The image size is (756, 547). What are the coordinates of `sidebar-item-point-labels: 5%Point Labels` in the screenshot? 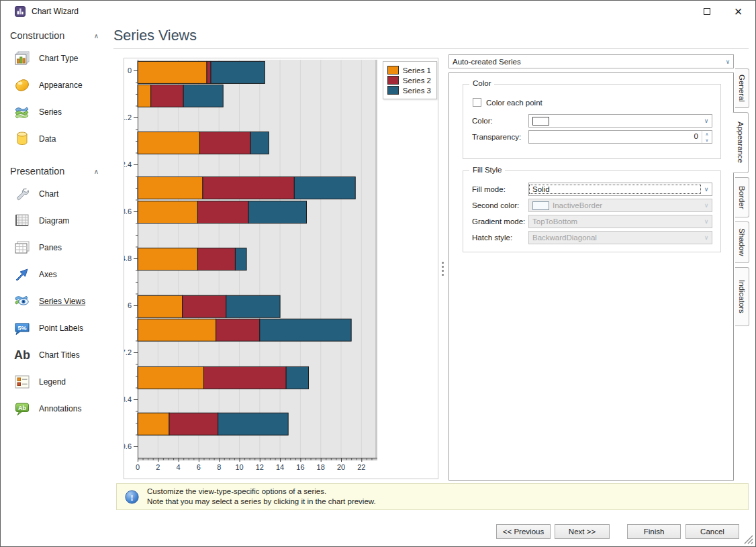 It's located at (55, 328).